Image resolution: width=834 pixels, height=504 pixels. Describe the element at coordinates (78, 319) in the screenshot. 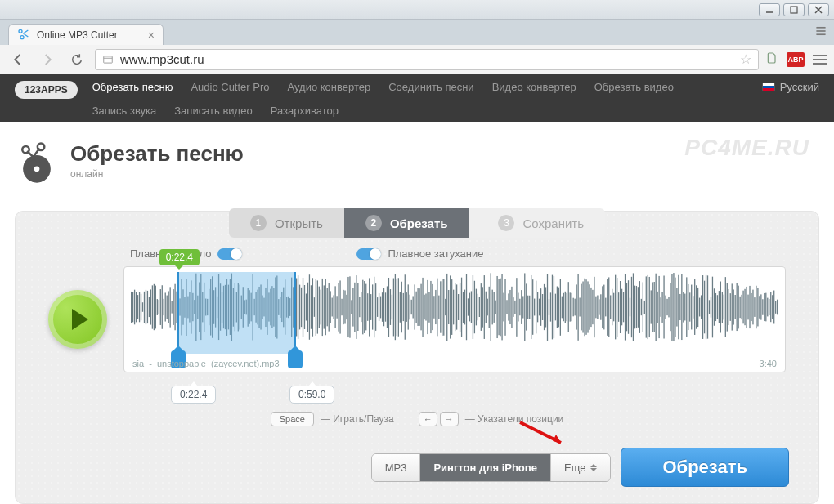

I see `play-button` at that location.